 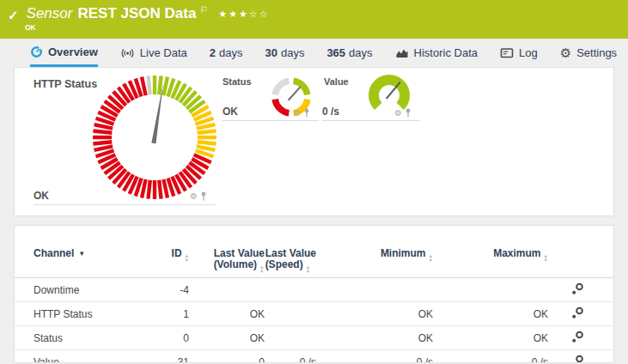 I want to click on tab-label: Settings, so click(x=596, y=53).